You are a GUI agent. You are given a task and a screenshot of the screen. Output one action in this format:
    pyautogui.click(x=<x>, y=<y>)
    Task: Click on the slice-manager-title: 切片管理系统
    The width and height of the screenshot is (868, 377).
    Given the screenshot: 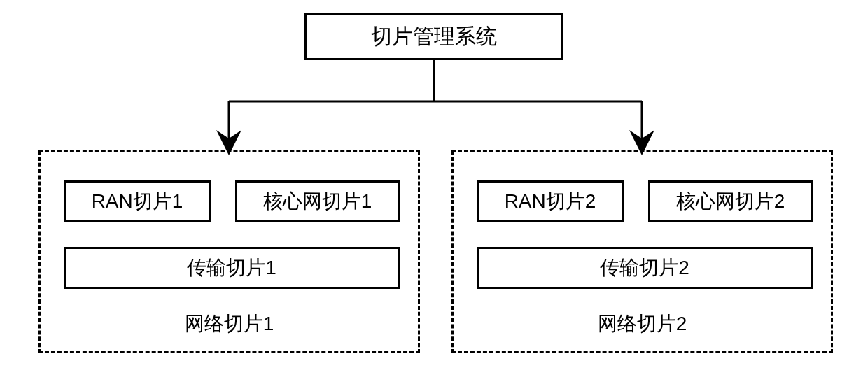 What is the action you would take?
    pyautogui.click(x=434, y=36)
    